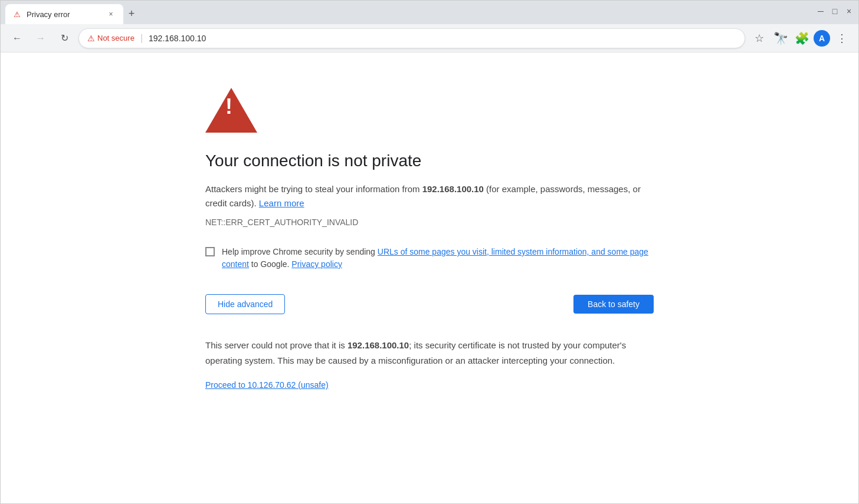 This screenshot has height=504, width=859. What do you see at coordinates (822, 38) in the screenshot?
I see `profile-button: A` at bounding box center [822, 38].